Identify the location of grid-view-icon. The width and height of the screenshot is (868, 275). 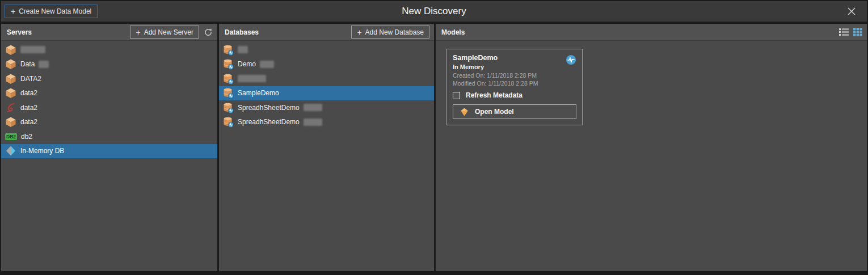
(858, 32).